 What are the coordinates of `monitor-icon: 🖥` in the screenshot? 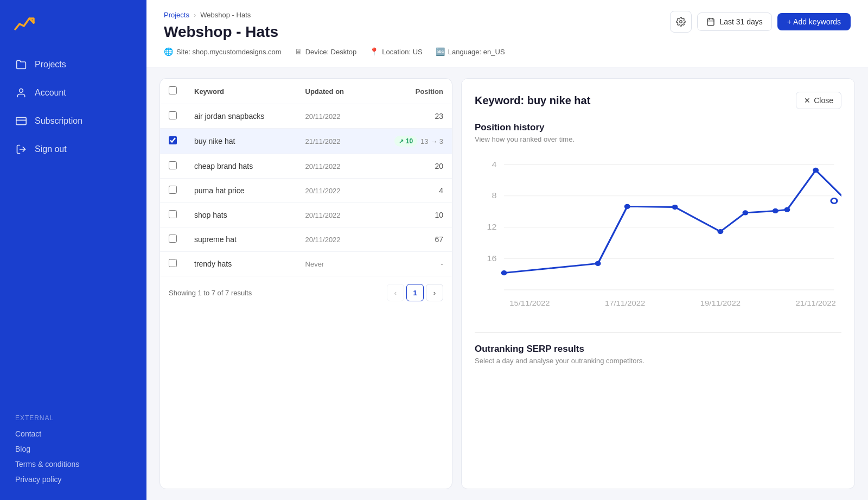 It's located at (298, 52).